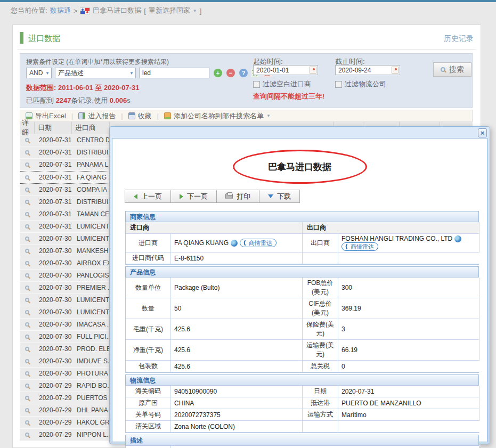 This screenshot has width=496, height=448. Describe the element at coordinates (95, 73) in the screenshot. I see `search-field-select: 产品描述▼` at that location.